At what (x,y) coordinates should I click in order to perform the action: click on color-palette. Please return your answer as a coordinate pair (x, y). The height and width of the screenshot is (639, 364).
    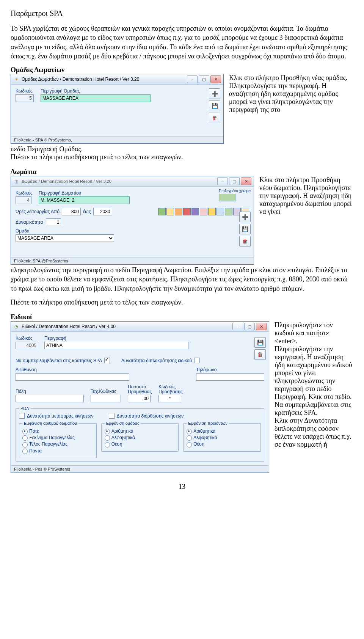
    Looking at the image, I should click on (204, 212).